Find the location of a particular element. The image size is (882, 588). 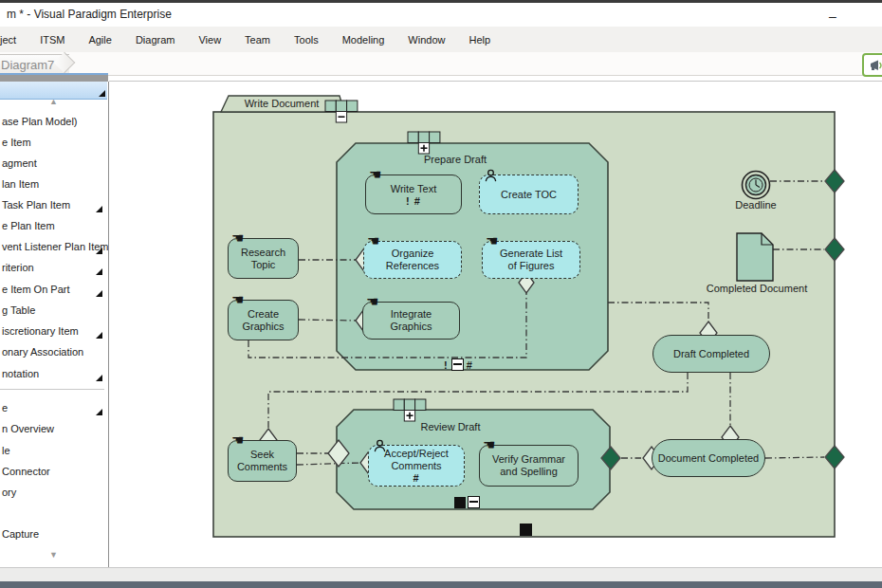

palette-separator is located at coordinates (52, 389).